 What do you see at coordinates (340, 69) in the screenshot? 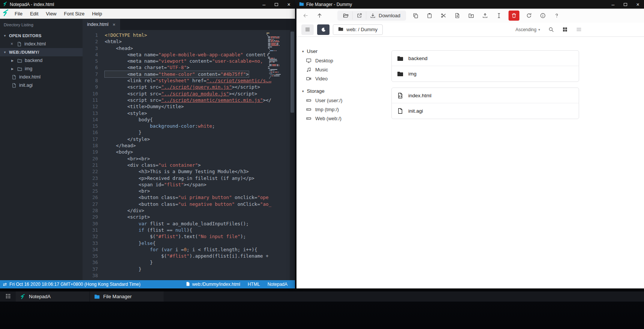
I see `sidebar-item-music: Music` at bounding box center [340, 69].